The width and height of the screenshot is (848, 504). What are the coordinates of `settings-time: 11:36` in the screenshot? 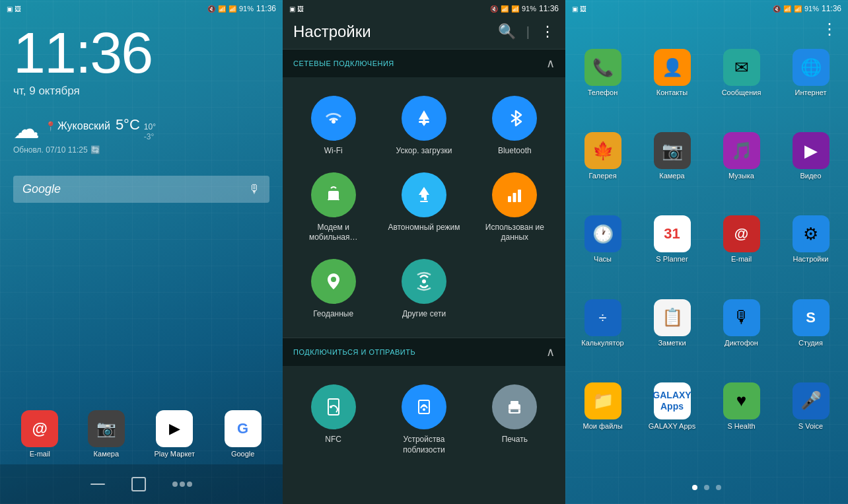 It's located at (549, 9).